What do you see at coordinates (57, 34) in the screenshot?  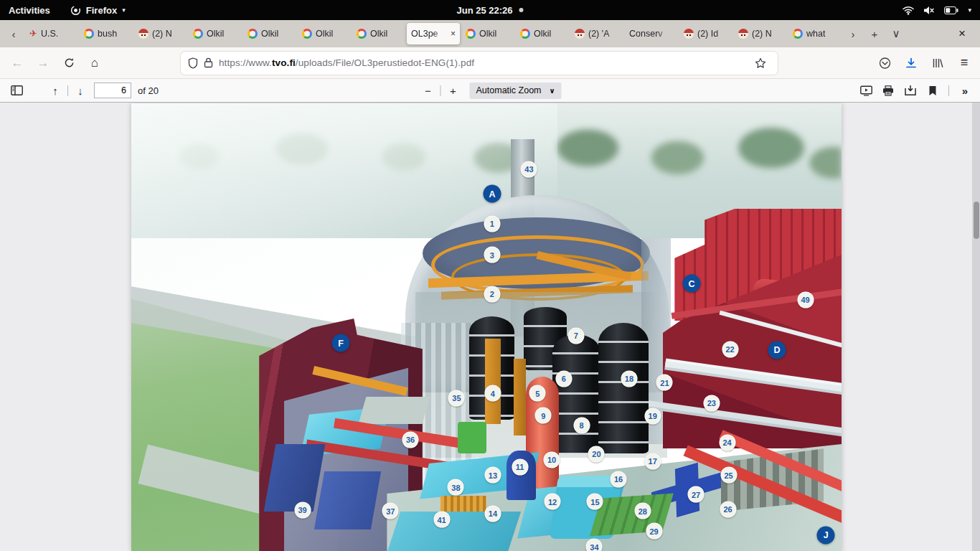 I see `tab-title: U.S.` at bounding box center [57, 34].